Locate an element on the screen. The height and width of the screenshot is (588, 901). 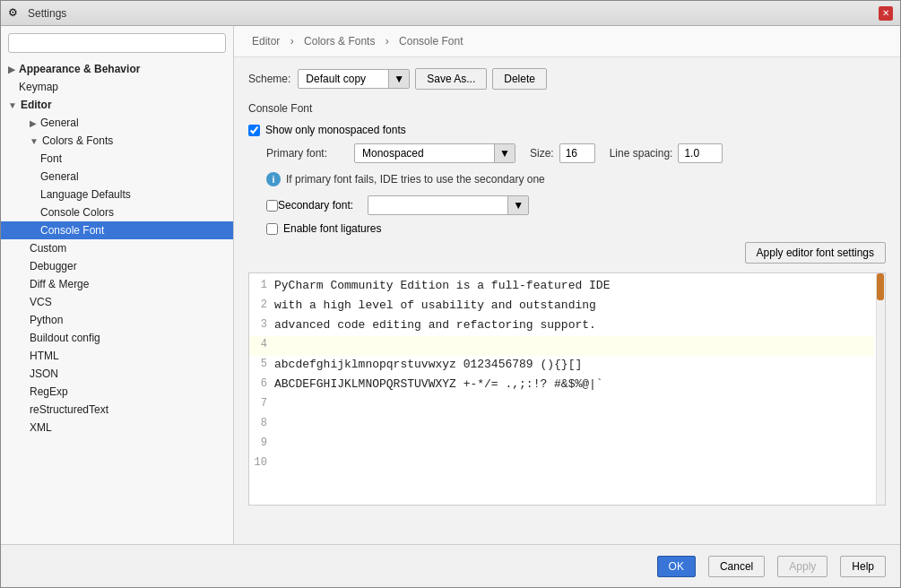
secondary-font-arrow: ▼ is located at coordinates (518, 205).